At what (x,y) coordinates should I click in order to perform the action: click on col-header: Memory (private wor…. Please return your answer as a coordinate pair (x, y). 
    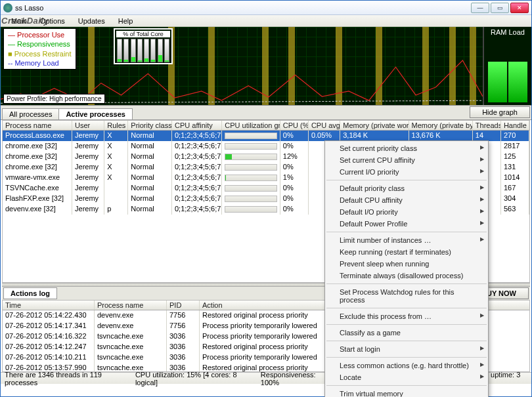
    Looking at the image, I should click on (374, 125).